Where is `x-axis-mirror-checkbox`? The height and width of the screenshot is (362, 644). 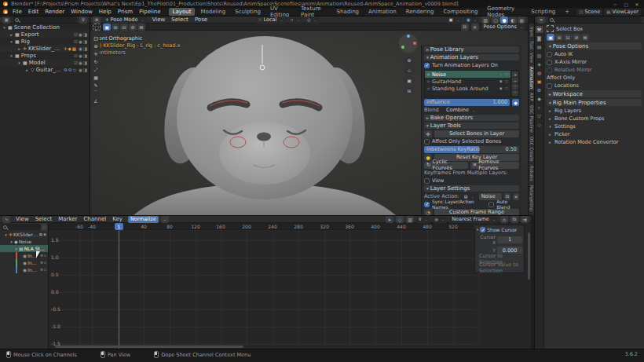
x-axis-mirror-checkbox is located at coordinates (550, 63).